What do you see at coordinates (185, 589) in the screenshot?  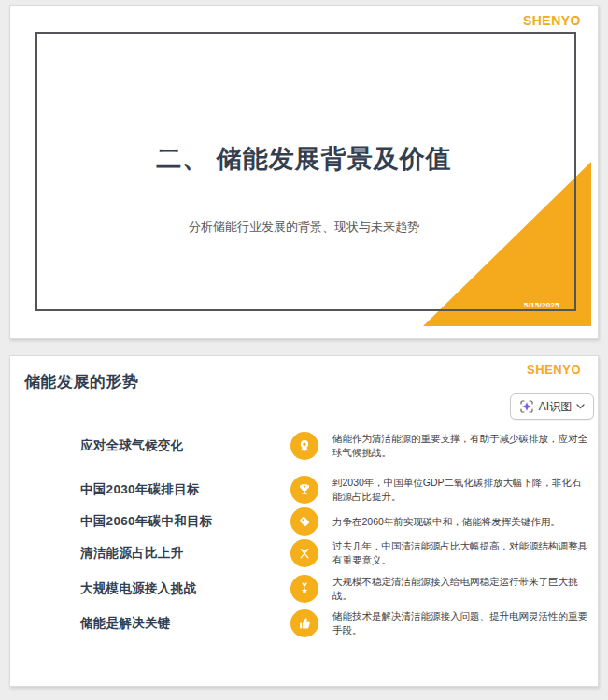 I see `item-label: 大规模电源接入挑战` at bounding box center [185, 589].